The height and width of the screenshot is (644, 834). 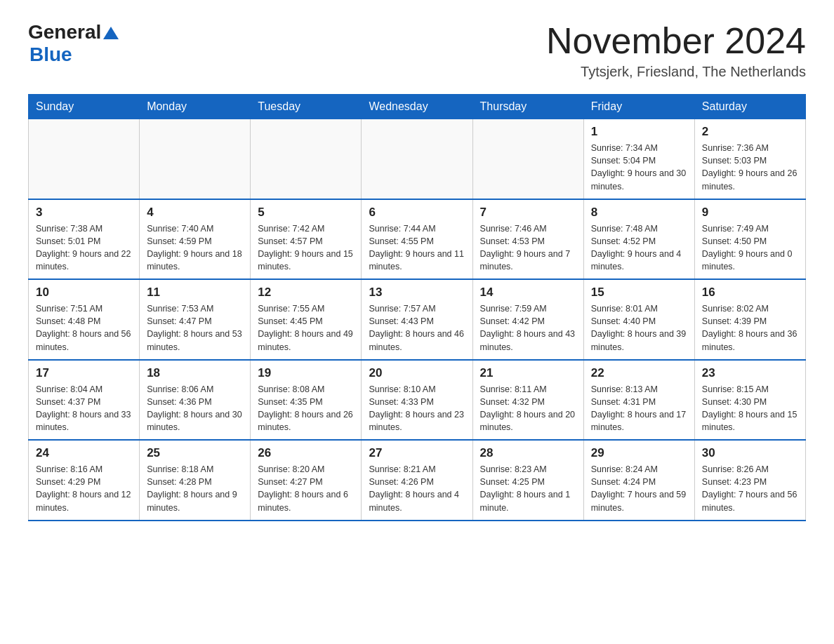 I want to click on day-number: 9, so click(x=750, y=213).